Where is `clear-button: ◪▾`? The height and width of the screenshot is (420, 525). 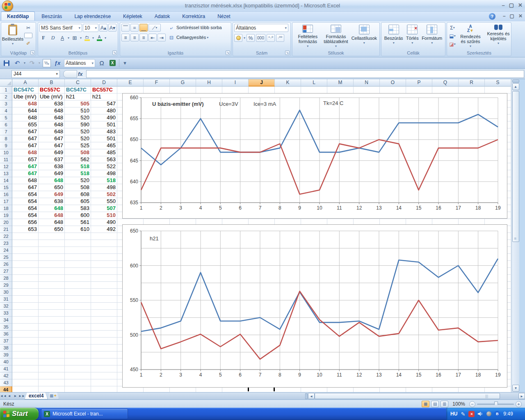
clear-button: ◪▾ is located at coordinates (452, 44).